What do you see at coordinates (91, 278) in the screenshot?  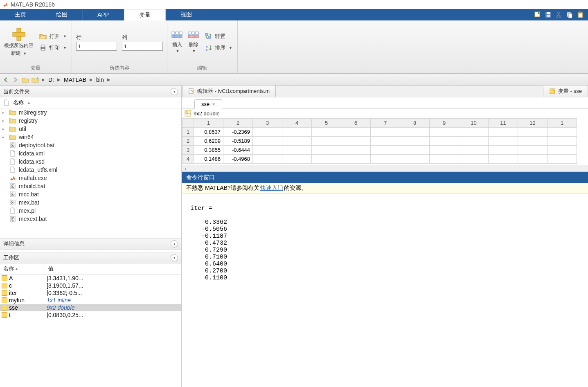 I see `workspace-row: A[3.3431,1.90...` at bounding box center [91, 278].